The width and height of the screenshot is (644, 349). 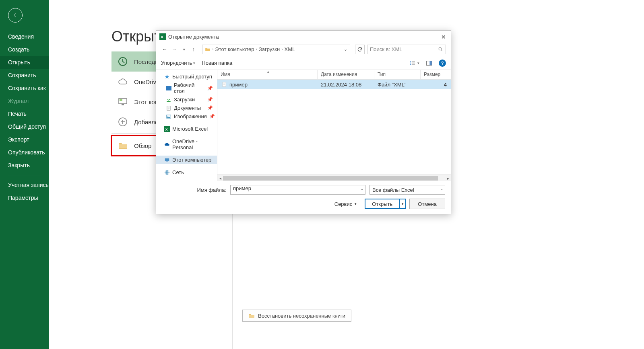 What do you see at coordinates (184, 49) in the screenshot?
I see `nav-recent-dropdown: ▾` at bounding box center [184, 49].